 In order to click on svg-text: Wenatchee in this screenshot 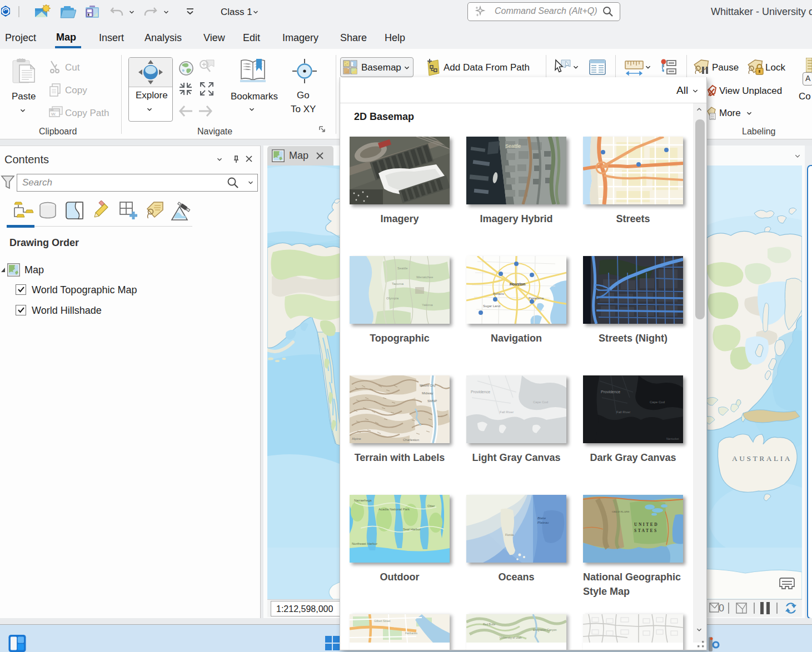, I will do `click(425, 277)`.